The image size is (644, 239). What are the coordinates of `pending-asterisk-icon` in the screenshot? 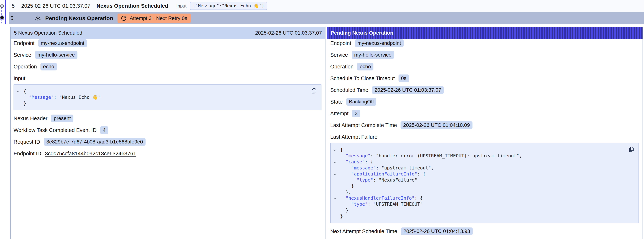 It's located at (38, 18).